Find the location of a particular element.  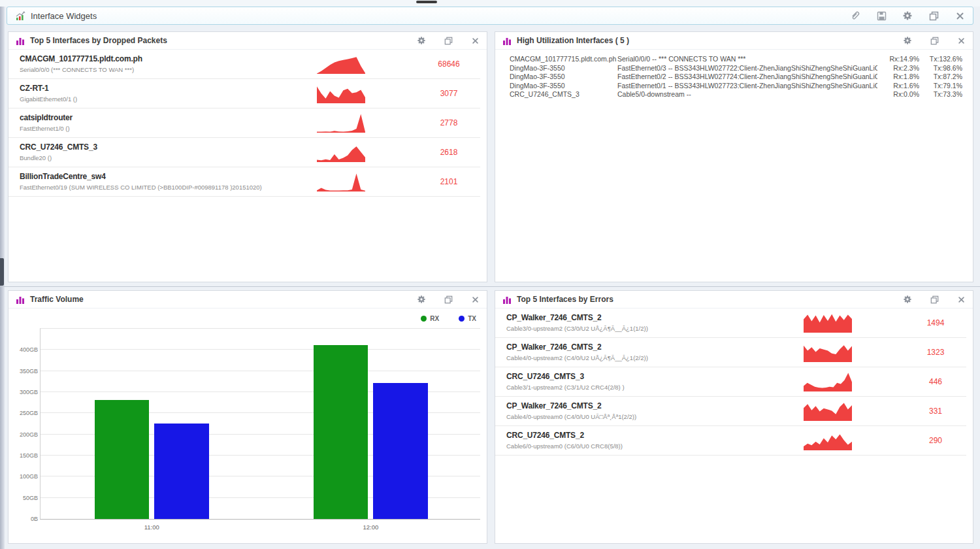

interface-description: Cable3/1-upstream2 (C3/1/U2 CRC4(2/8) ) is located at coordinates (566, 387).